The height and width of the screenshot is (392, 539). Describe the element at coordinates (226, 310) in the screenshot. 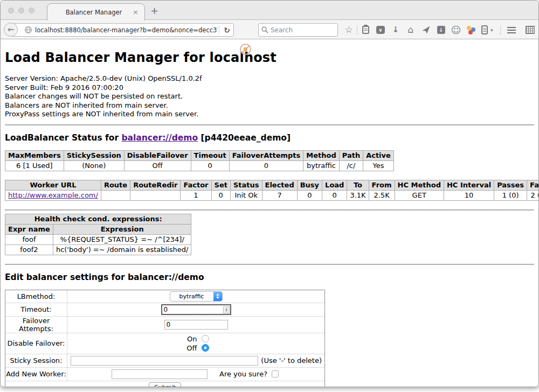

I see `timeout-spinner-icon` at that location.